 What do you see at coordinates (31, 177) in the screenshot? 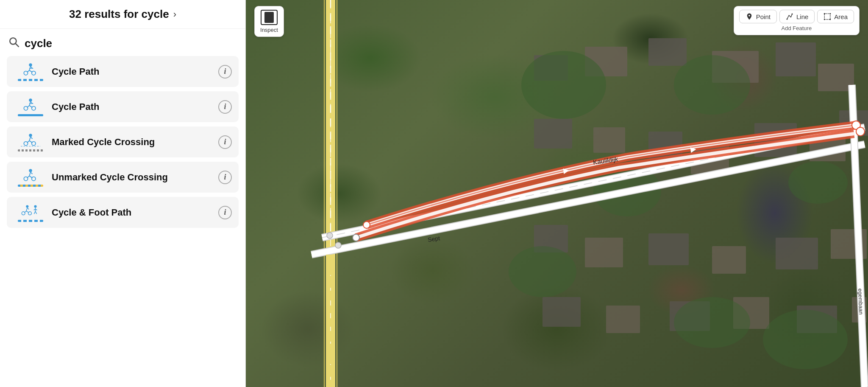
I see `feature-icon-unmarked-crossing` at bounding box center [31, 177].